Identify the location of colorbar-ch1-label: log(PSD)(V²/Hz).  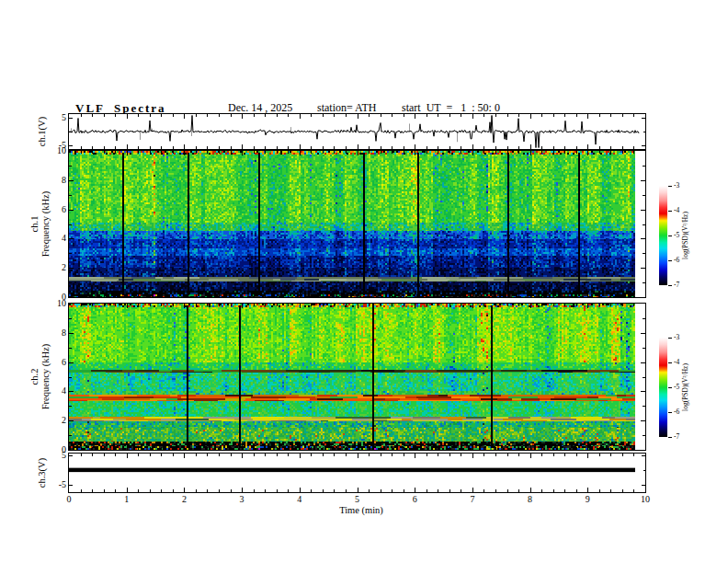
(686, 236).